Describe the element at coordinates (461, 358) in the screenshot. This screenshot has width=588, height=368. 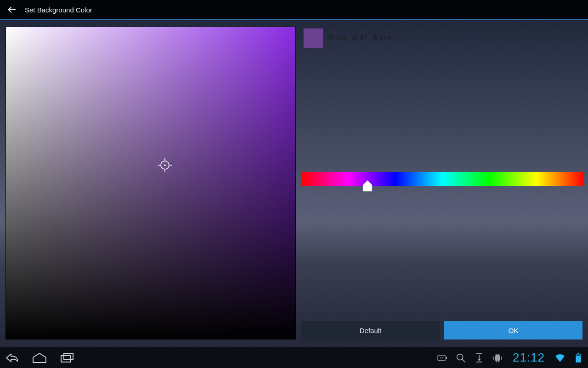
I see `search-icon` at that location.